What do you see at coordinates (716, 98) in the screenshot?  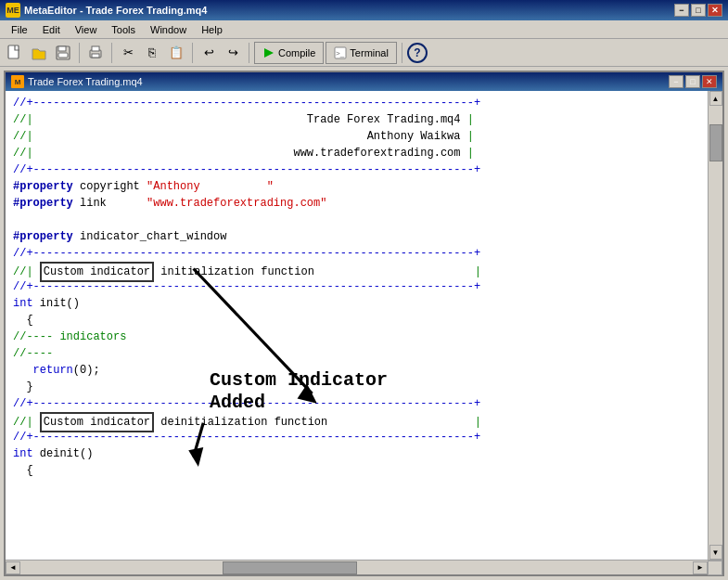 I see `scroll-up-arrow: ▲` at bounding box center [716, 98].